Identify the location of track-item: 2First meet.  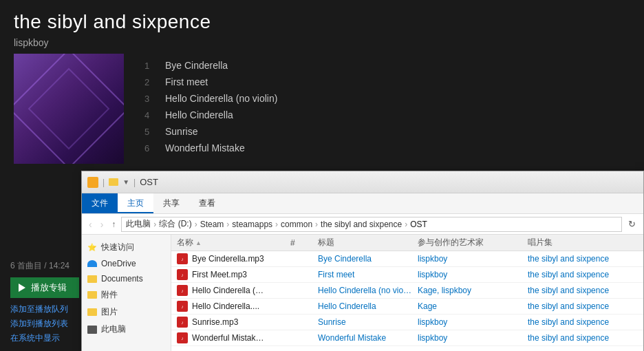
(387, 82).